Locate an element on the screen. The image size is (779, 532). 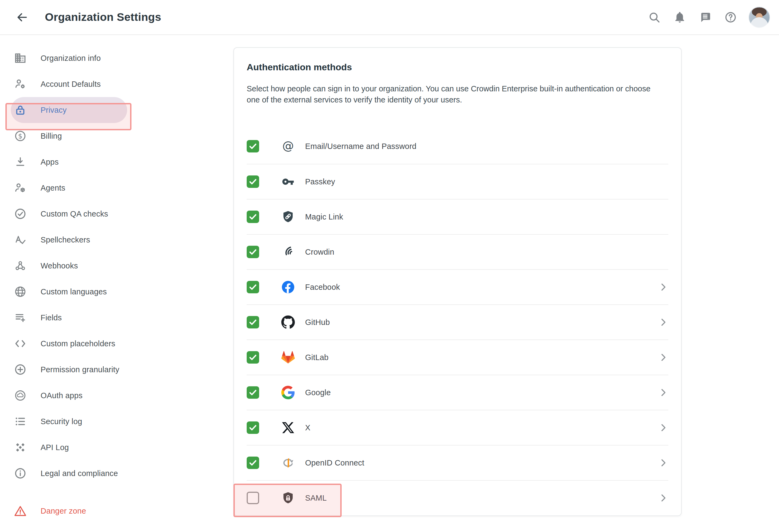
sidebar-item-agents: Agents is located at coordinates (69, 188).